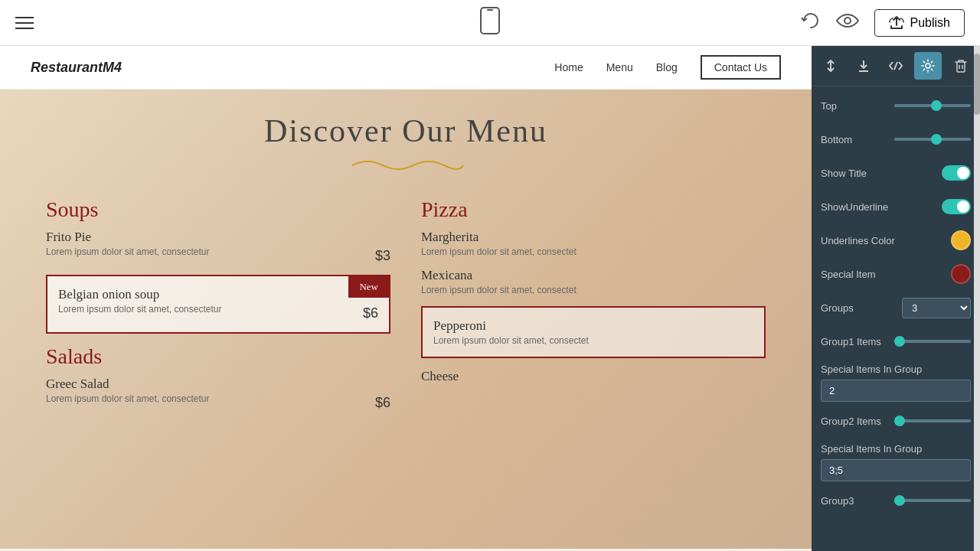  What do you see at coordinates (896, 308) in the screenshot?
I see `panel-row-groups: Groups 3 1 2 4 5` at bounding box center [896, 308].